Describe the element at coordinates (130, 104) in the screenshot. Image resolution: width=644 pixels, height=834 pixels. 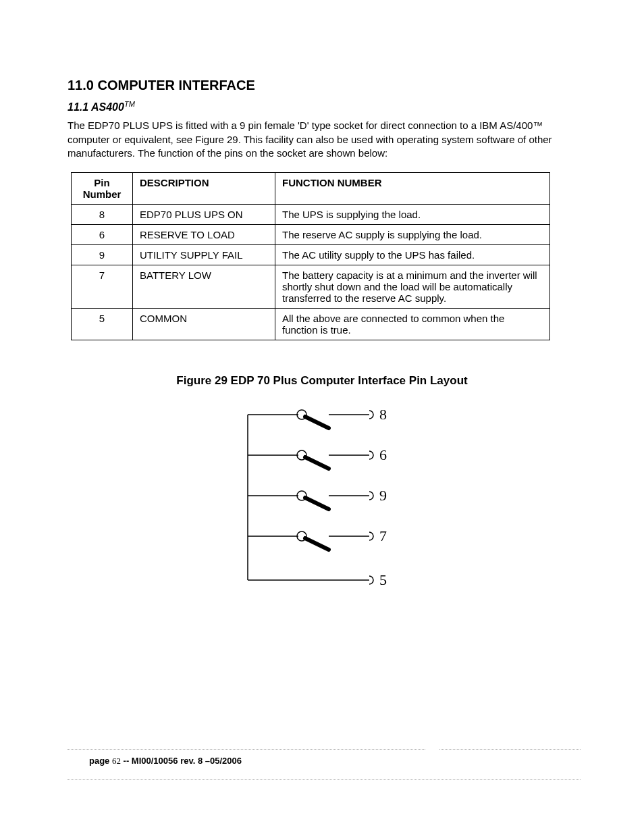
I see `trademark-symbol: TM` at that location.